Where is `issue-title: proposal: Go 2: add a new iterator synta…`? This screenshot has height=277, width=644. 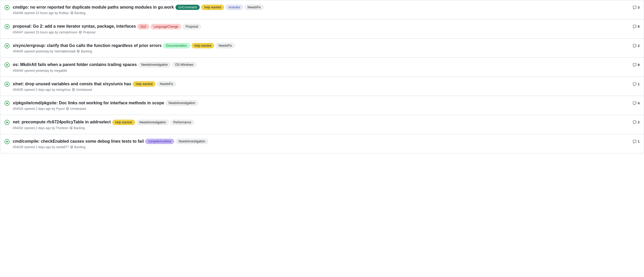 issue-title: proposal: Go 2: add a new iterator synta… is located at coordinates (74, 26).